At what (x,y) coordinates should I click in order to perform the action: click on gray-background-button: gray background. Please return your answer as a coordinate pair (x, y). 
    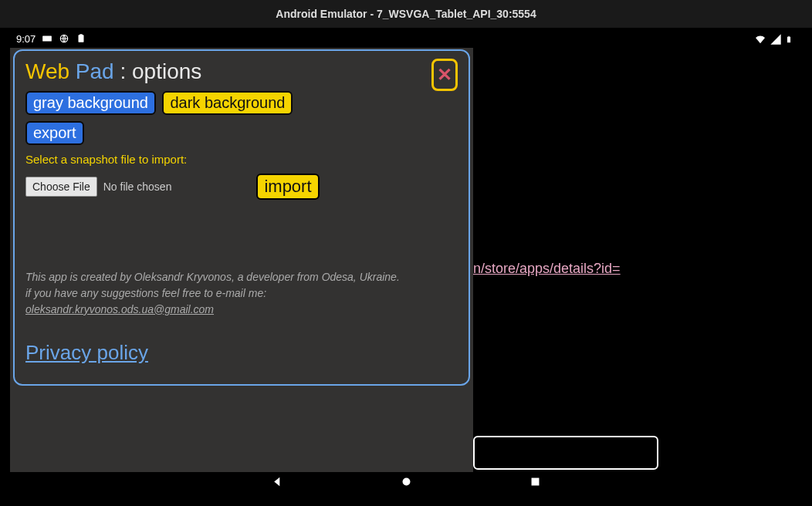
    Looking at the image, I should click on (91, 103).